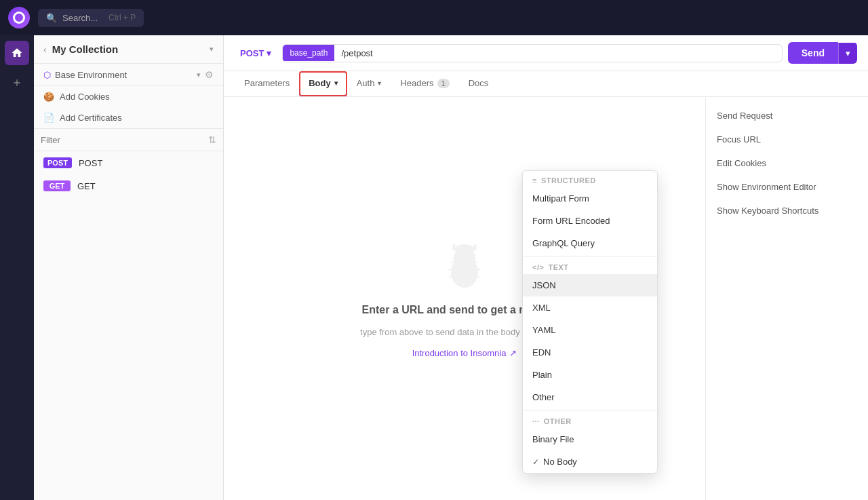 The height and width of the screenshot is (500, 868). I want to click on tab-auth-label: Auth, so click(366, 83).